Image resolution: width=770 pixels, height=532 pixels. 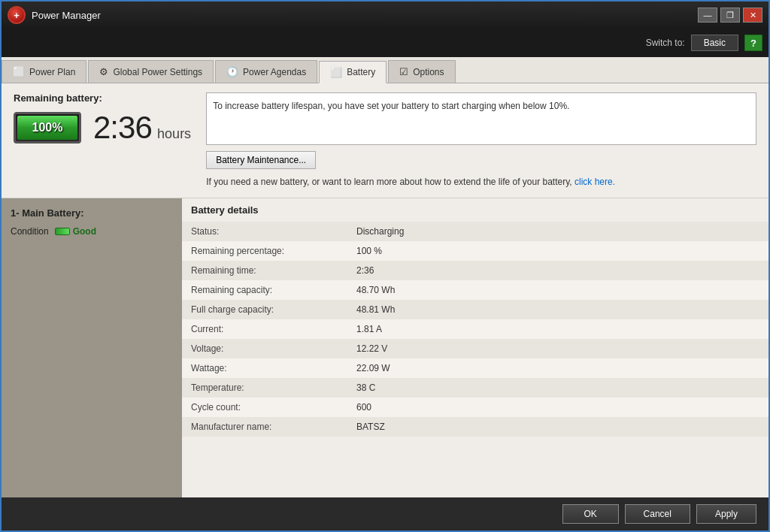 What do you see at coordinates (265, 310) in the screenshot?
I see `detail-label: Full charge capacity:` at bounding box center [265, 310].